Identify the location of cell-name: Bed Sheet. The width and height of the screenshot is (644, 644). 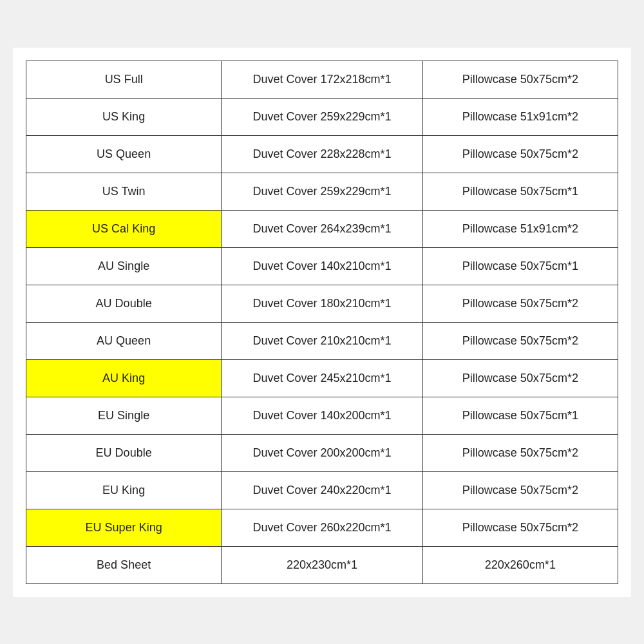
(124, 565).